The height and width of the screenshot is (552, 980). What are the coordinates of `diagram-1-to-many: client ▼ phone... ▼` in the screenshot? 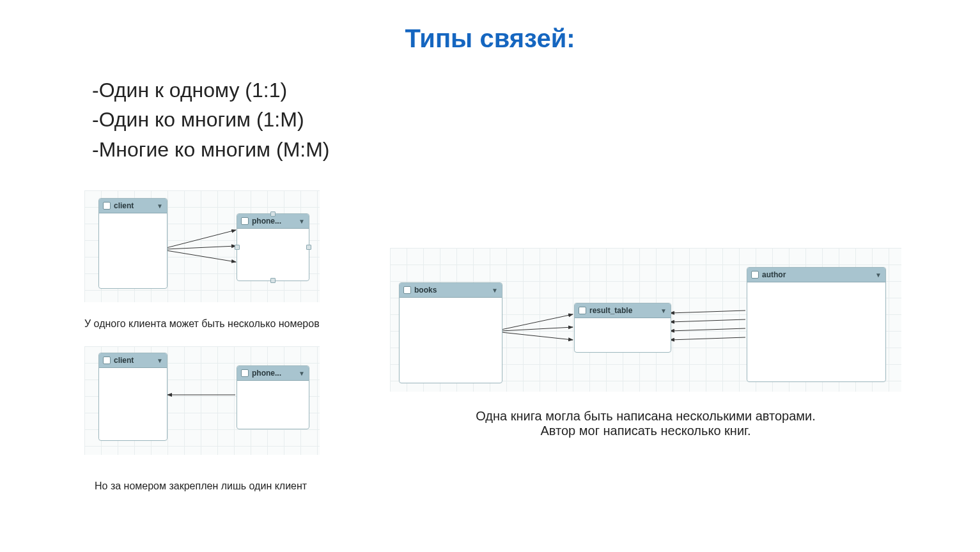 It's located at (202, 247).